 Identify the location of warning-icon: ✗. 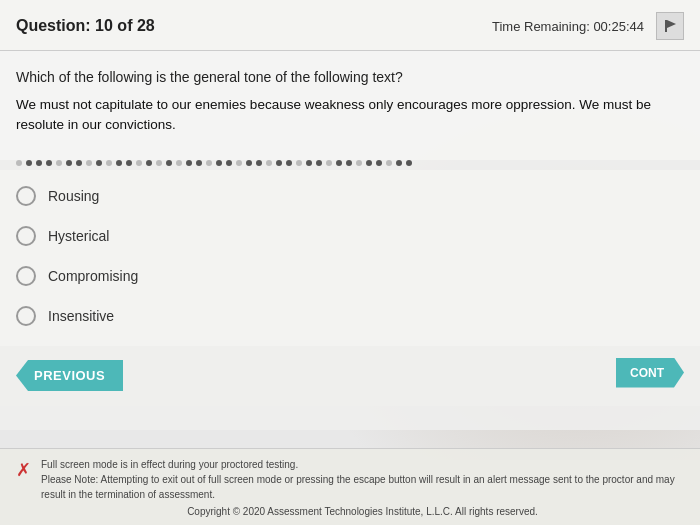
(24, 470).